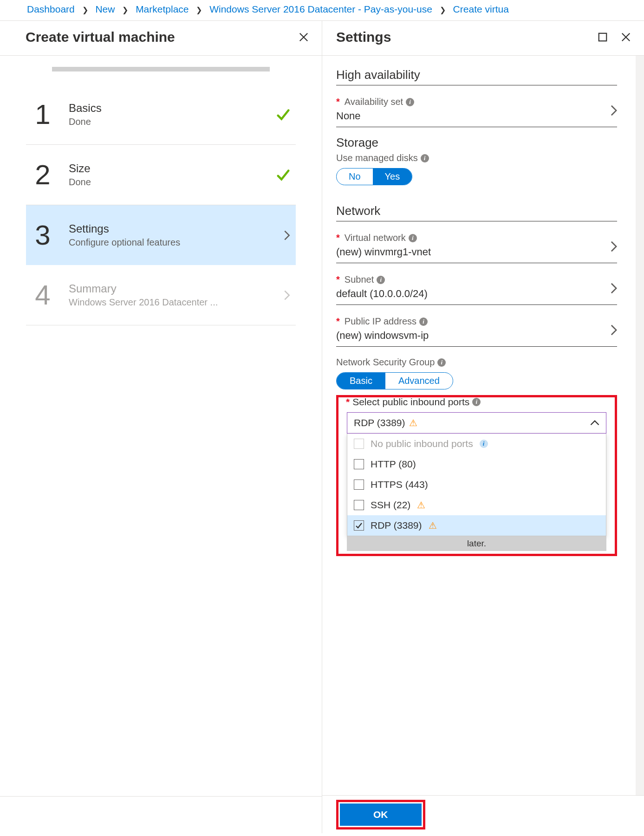 The height and width of the screenshot is (836, 644). What do you see at coordinates (355, 176) in the screenshot?
I see `toggle-no: No` at bounding box center [355, 176].